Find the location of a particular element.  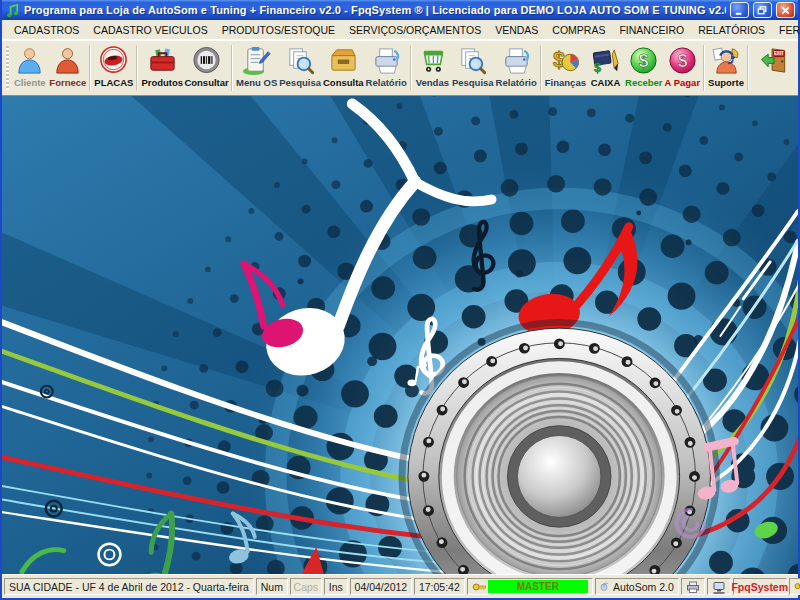

toolbar-button-pesquisa-vendas: Pesquisa is located at coordinates (473, 68).